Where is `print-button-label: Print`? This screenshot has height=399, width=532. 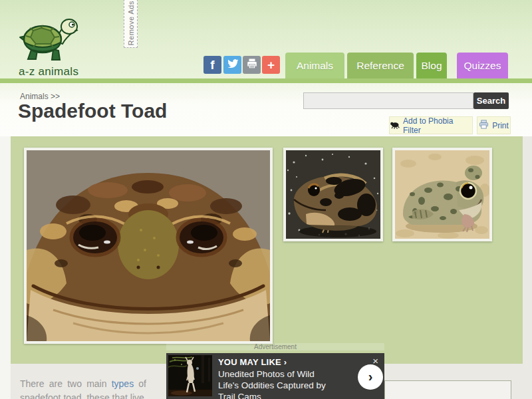
print-button-label: Print is located at coordinates (500, 126).